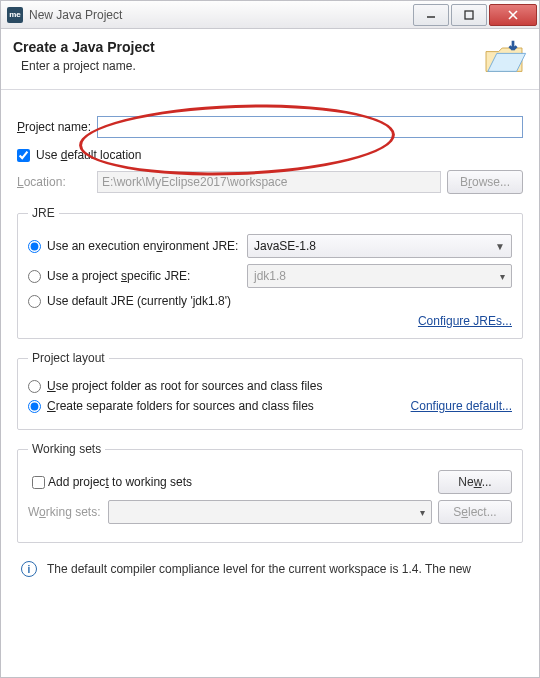 Image resolution: width=540 pixels, height=678 pixels. Describe the element at coordinates (485, 182) in the screenshot. I see `browse-button: Browse...` at that location.